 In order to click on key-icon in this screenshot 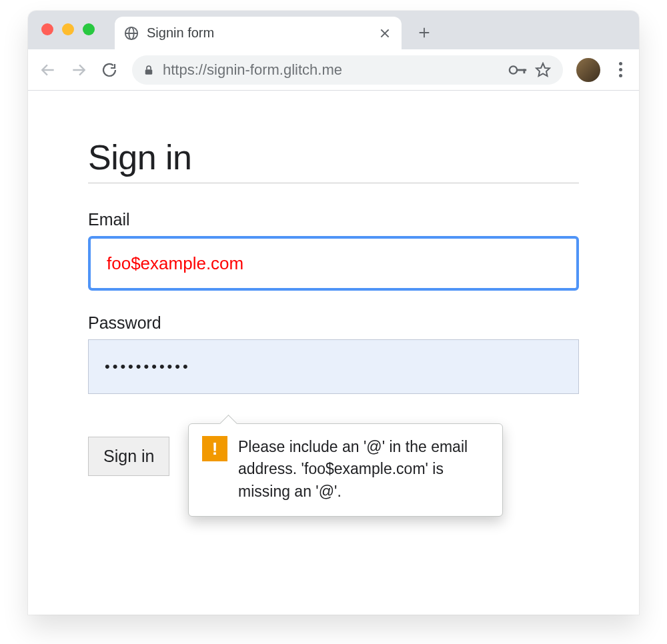, I will do `click(518, 70)`.